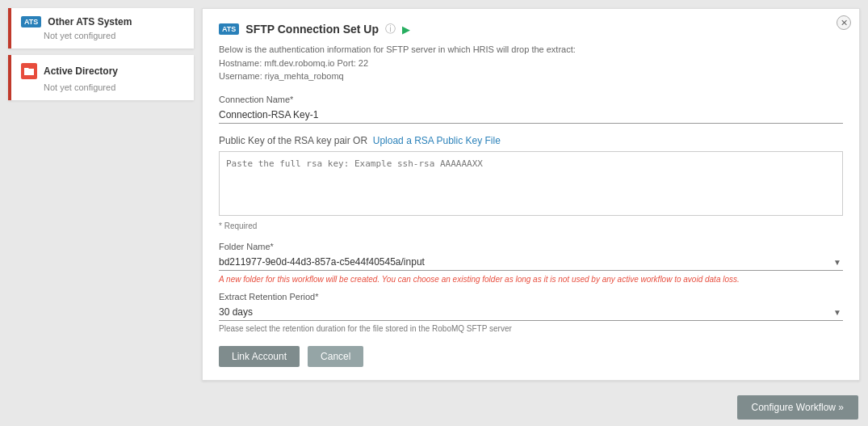 The width and height of the screenshot is (868, 426). I want to click on connection-name-group: Connection Name*, so click(531, 109).